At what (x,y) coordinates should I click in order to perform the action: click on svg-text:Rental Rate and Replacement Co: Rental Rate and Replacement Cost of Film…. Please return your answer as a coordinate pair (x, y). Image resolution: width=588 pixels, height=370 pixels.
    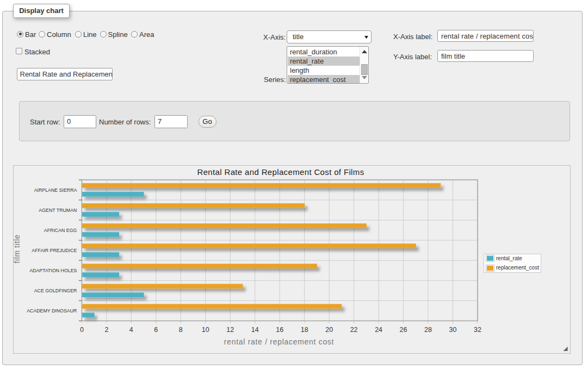
    Looking at the image, I should click on (281, 172).